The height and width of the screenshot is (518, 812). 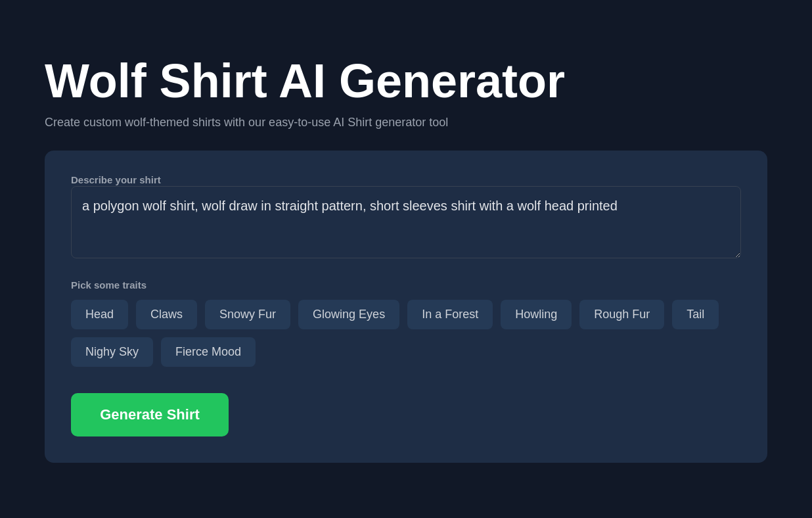 I want to click on trait-badge-rough-fur: Rough Fur, so click(x=621, y=314).